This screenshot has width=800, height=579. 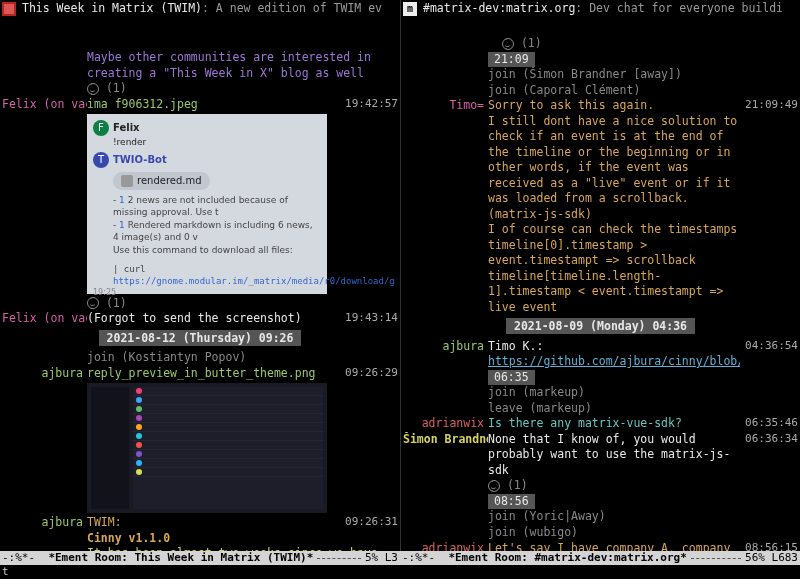 I want to click on avatar-icon: T, so click(x=101, y=160).